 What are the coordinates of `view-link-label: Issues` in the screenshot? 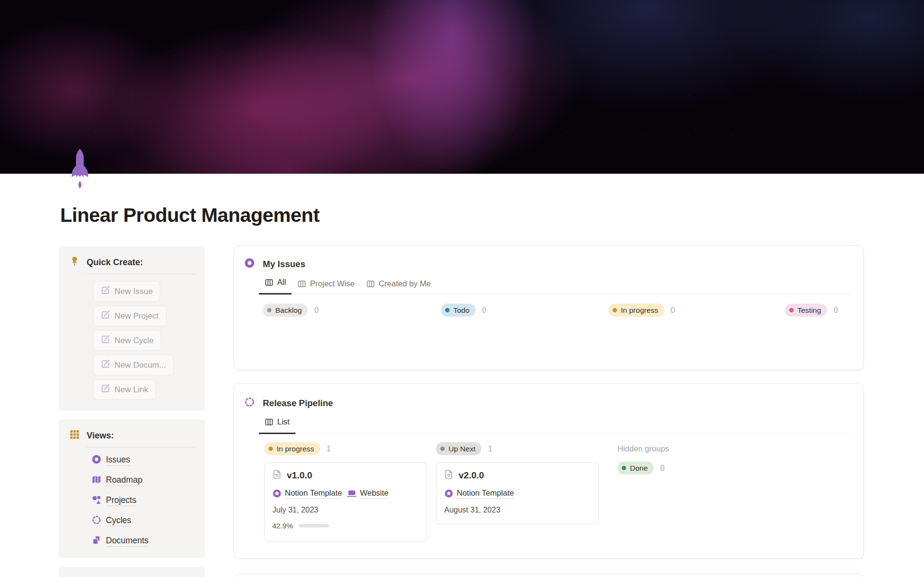 It's located at (118, 460).